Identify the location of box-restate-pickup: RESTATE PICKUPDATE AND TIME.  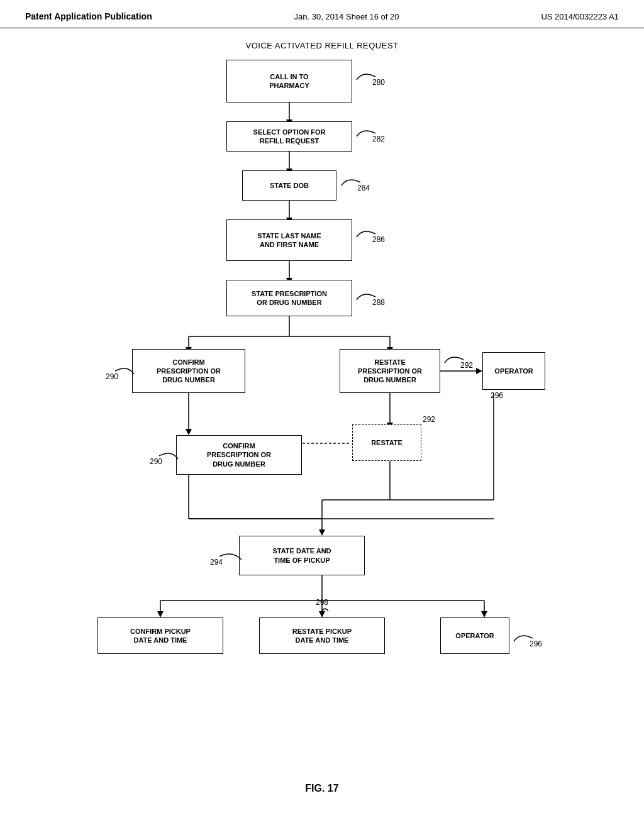
(322, 636).